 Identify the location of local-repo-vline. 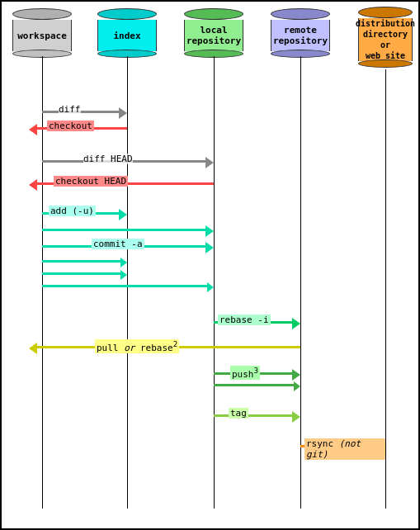
(215, 282).